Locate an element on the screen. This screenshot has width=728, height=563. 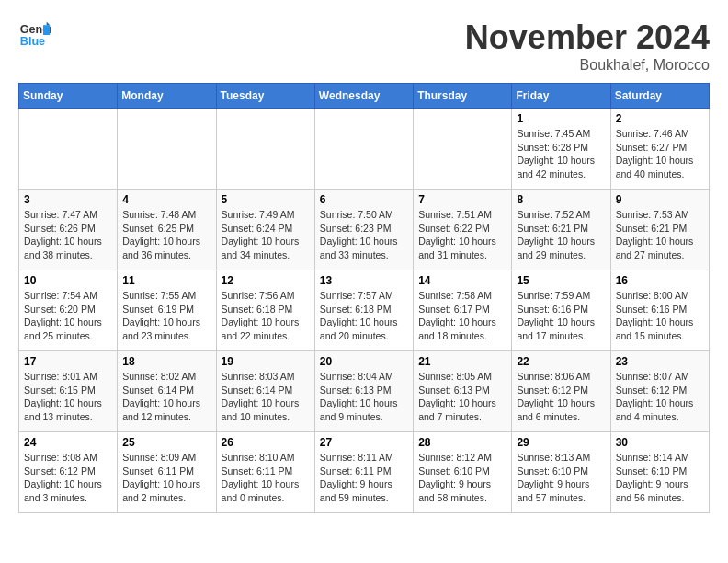
day-info: Sunrise: 7:54 AM Sunset: 6:20 PM Dayligh… is located at coordinates (68, 316).